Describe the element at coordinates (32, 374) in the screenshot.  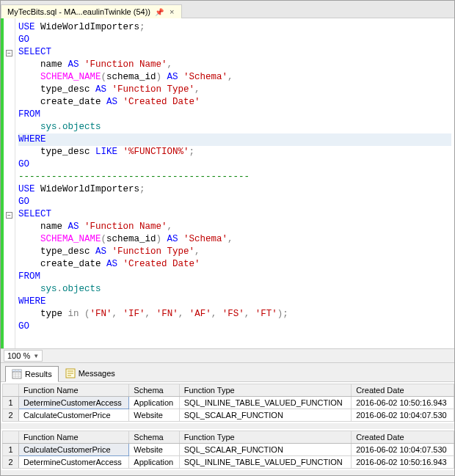
I see `tab-results: Results` at that location.